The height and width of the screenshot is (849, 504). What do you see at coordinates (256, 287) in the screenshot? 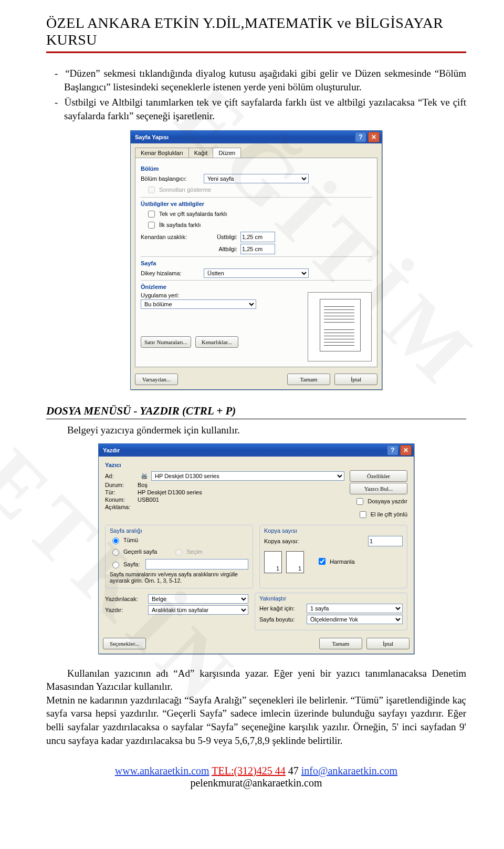
I see `group-title: Önizleme` at bounding box center [256, 287].